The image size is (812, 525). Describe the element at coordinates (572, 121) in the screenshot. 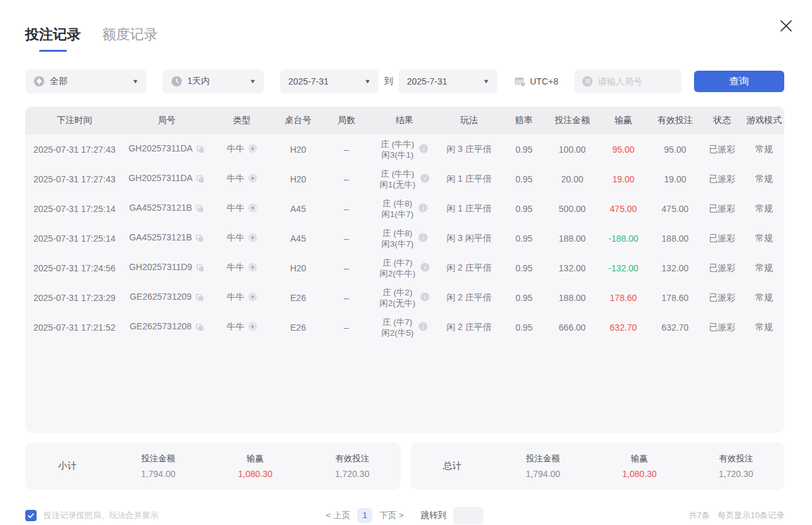

I see `column-header: 投注金额` at that location.